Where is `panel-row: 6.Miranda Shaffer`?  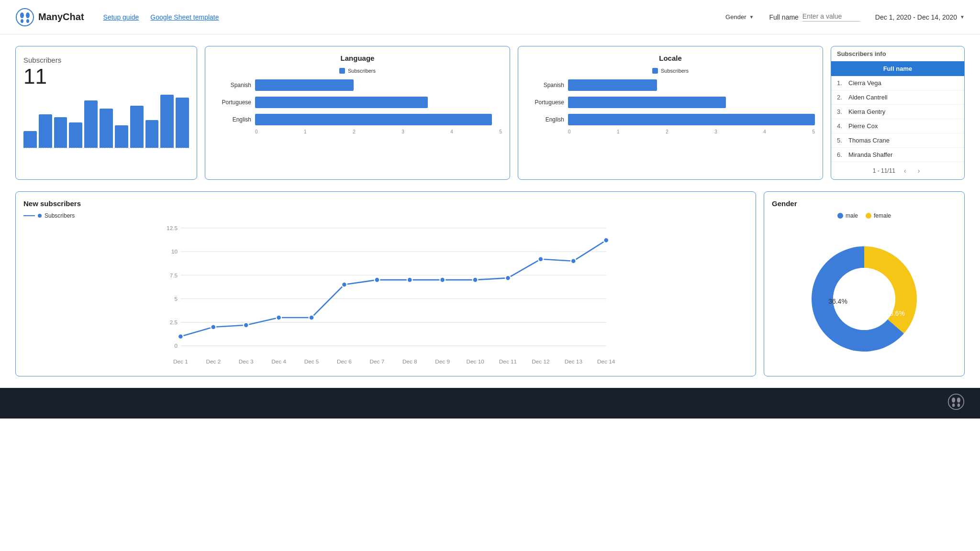 panel-row: 6.Miranda Shaffer is located at coordinates (898, 155).